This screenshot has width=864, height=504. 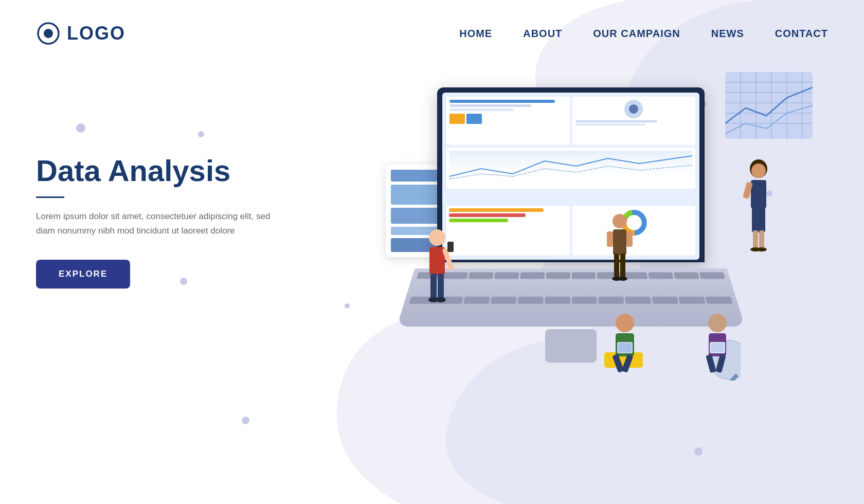 What do you see at coordinates (769, 105) in the screenshot?
I see `grid-panel` at bounding box center [769, 105].